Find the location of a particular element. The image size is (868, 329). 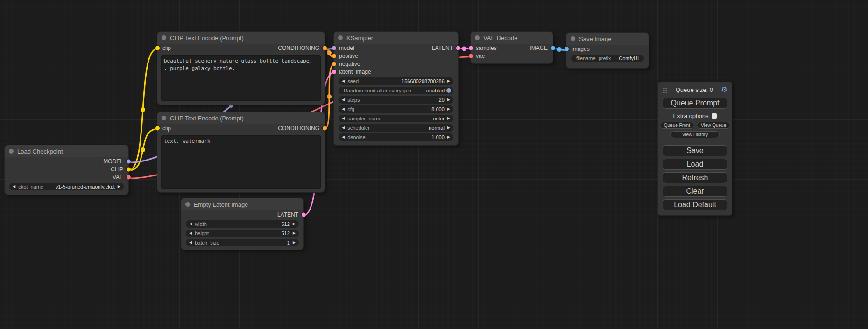

save-button: Save is located at coordinates (695, 151).